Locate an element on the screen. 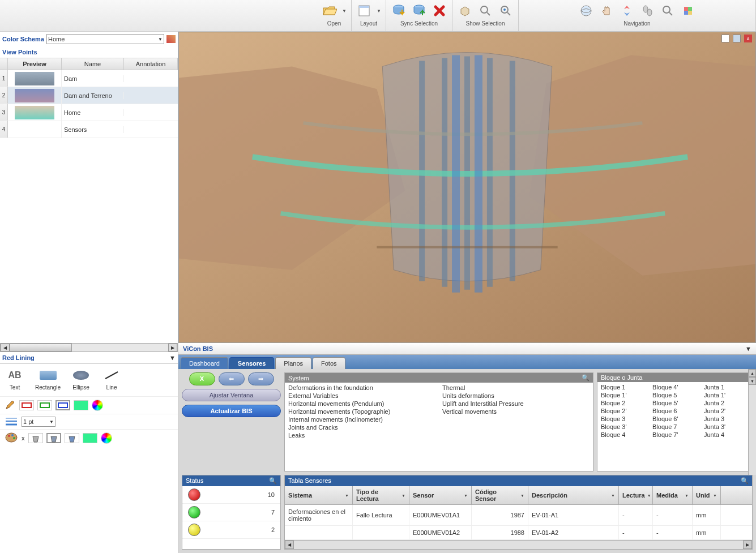 This screenshot has width=756, height=553. list-item: External Variables is located at coordinates (362, 396).